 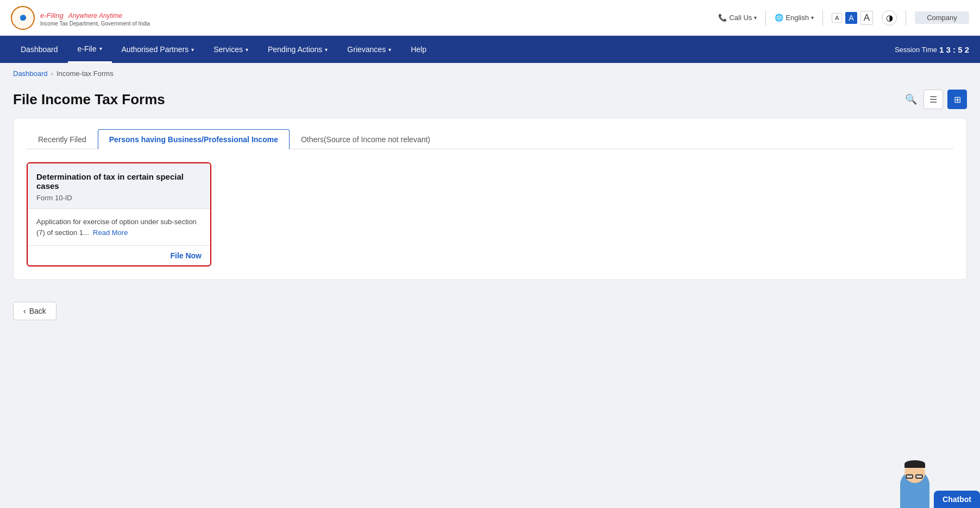 I want to click on nav-label-services: Services, so click(x=228, y=49).